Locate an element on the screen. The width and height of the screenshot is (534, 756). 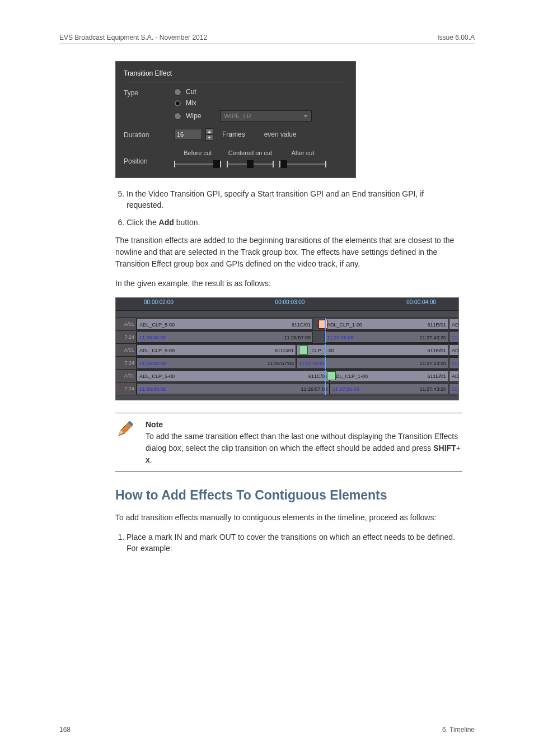
spinner-up-button is located at coordinates (209, 131).